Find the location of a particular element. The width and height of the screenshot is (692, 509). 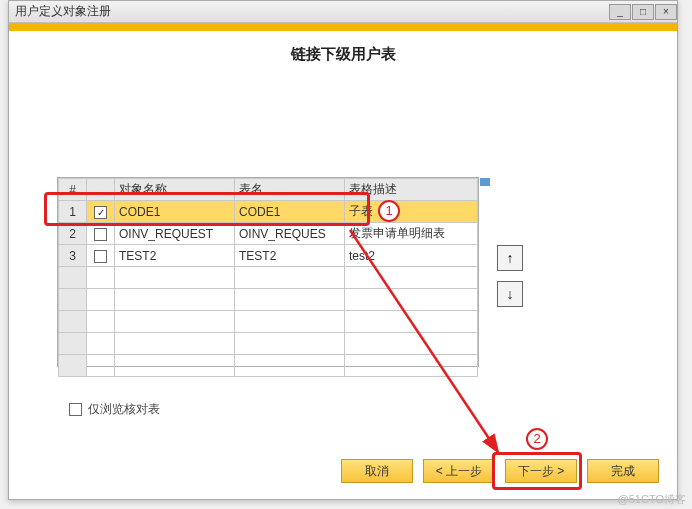

page-subtitle: 链接下级用户表 is located at coordinates (343, 52).